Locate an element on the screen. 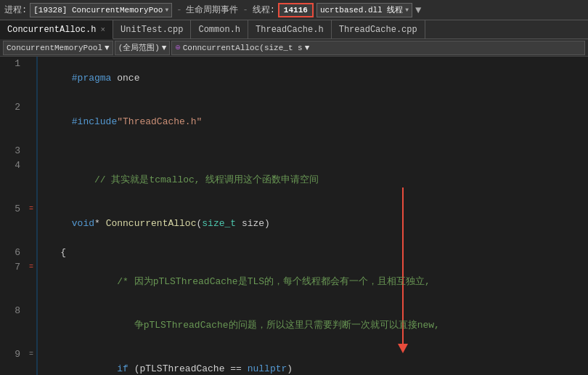 This screenshot has height=375, width=588. func-value: ConncurrentAlloc(size_t s is located at coordinates (242, 48).